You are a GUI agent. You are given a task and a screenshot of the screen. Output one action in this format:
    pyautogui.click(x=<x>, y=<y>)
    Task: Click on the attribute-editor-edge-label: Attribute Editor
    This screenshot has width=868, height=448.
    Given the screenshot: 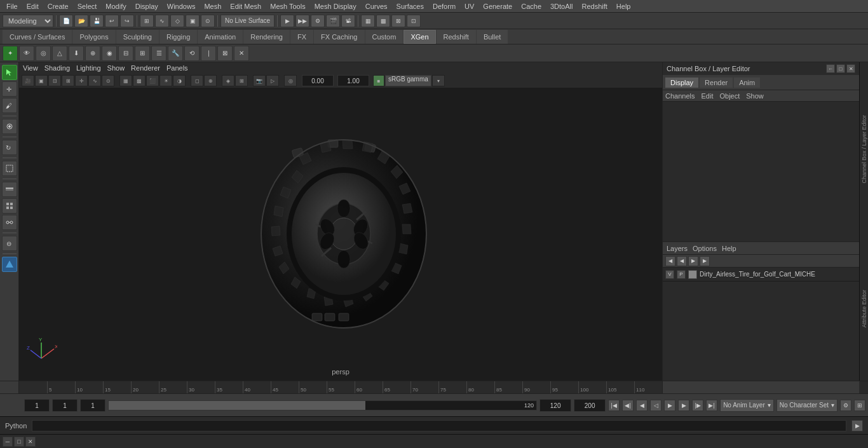 What is the action you would take?
    pyautogui.click(x=864, y=309)
    